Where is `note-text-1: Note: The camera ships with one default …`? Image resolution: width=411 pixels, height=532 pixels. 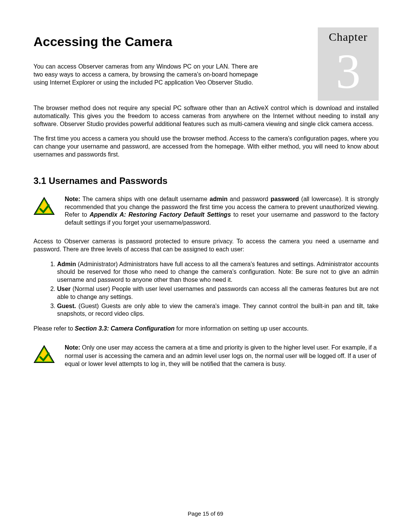
note-text-1: Note: The camera ships with one default … is located at coordinates (221, 211).